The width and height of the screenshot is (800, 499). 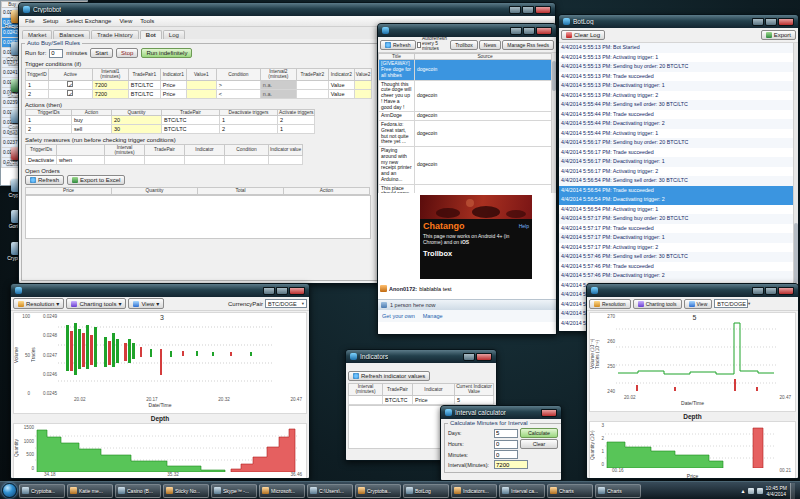 I want to click on news-row: Thought this cute doge will cheer you up…, so click(x=468, y=96).